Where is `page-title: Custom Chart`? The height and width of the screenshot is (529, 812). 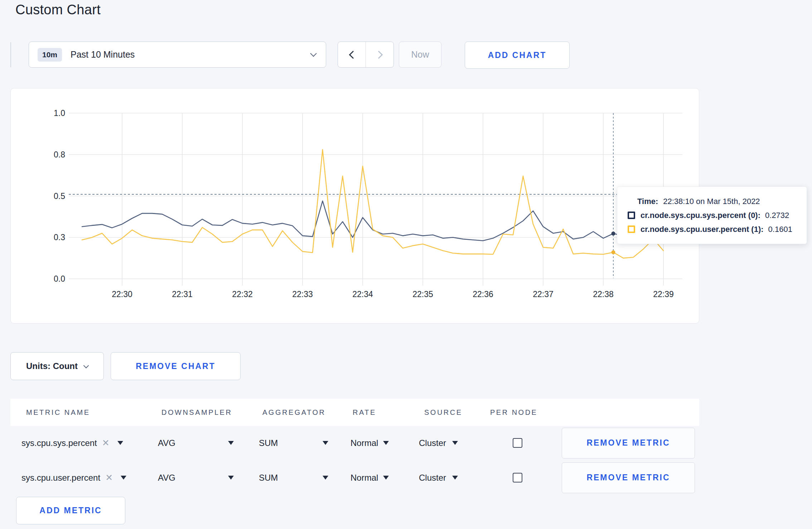
page-title: Custom Chart is located at coordinates (58, 10).